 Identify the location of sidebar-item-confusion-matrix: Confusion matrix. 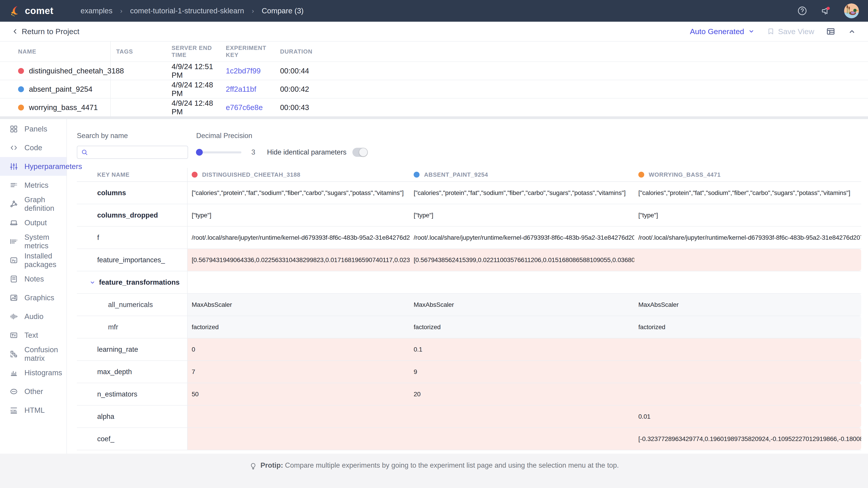
(33, 354).